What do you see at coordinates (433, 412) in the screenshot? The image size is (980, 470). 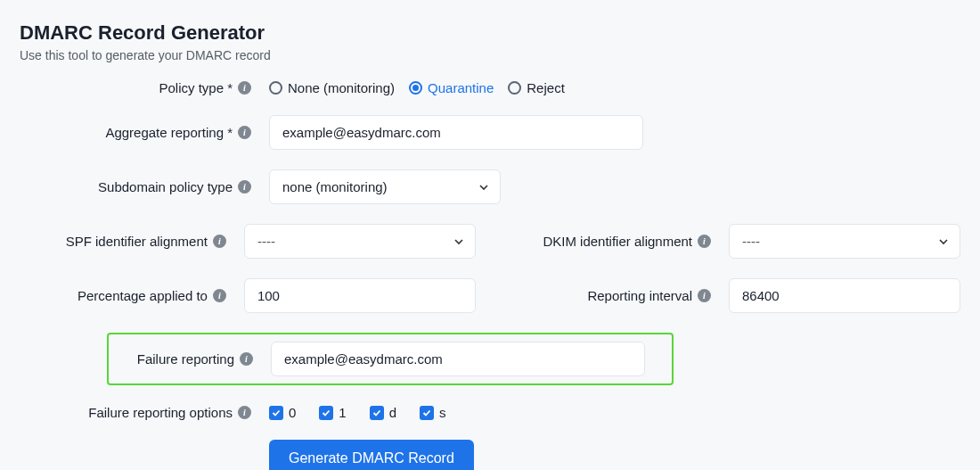 I see `checkbox-option-s: s` at bounding box center [433, 412].